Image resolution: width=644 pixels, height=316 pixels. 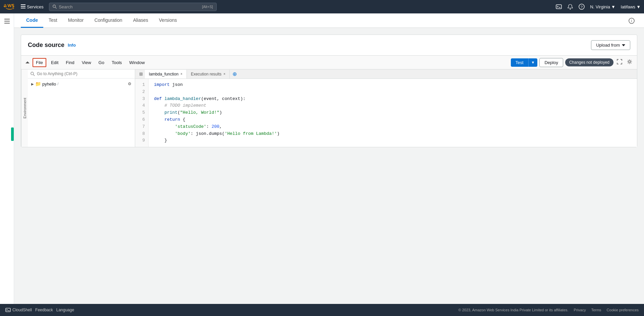 What do you see at coordinates (549, 310) in the screenshot?
I see `bottom-bar-right: © 2023, Amazon Web Services India Privat…` at bounding box center [549, 310].